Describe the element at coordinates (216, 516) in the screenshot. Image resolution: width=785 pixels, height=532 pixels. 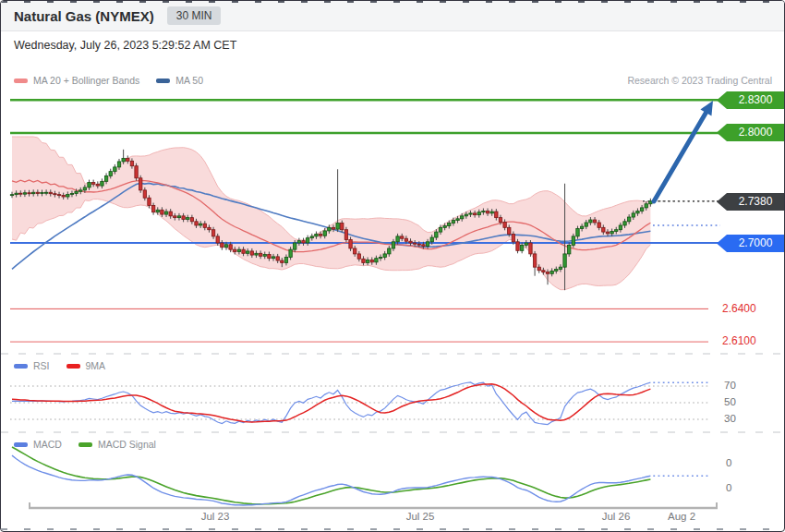
I see `x-axis-label: Jul 23` at that location.